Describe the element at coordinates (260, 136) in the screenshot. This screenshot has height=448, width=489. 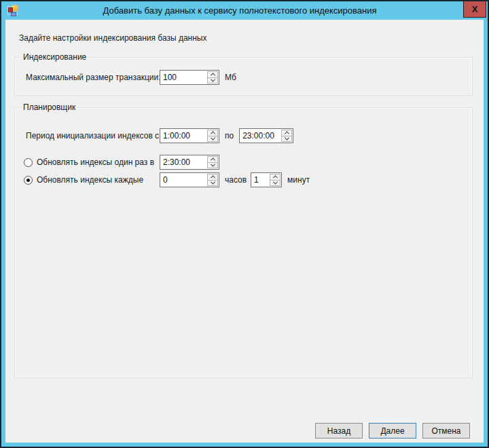
I see `init-period-to-input` at that location.